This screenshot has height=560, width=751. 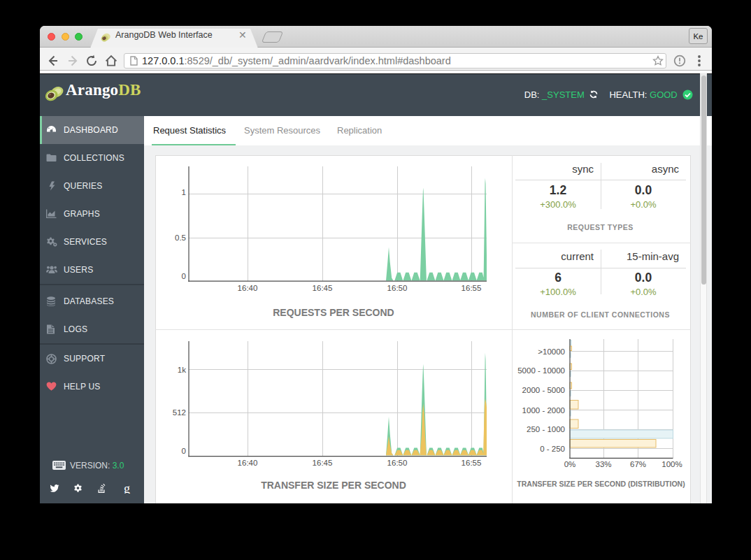 What do you see at coordinates (603, 464) in the screenshot?
I see `svg-text: 33%` at bounding box center [603, 464].